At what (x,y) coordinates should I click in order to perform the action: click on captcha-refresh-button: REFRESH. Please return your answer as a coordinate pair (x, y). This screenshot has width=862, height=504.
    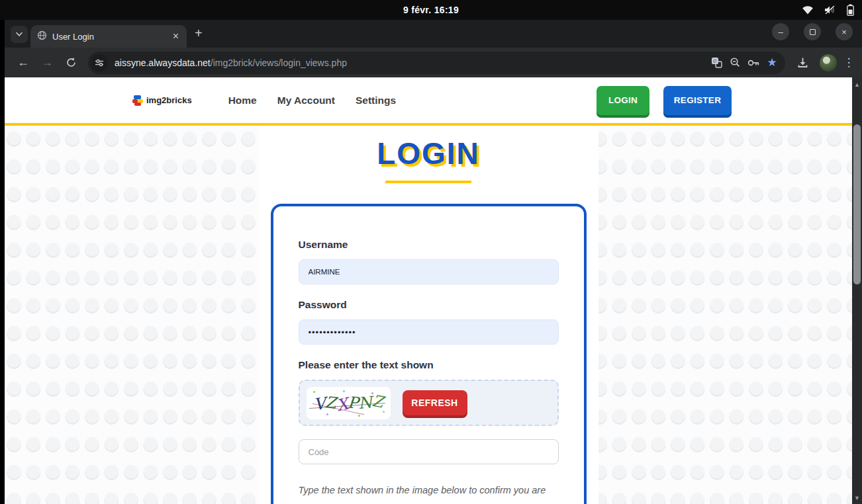
    Looking at the image, I should click on (435, 403).